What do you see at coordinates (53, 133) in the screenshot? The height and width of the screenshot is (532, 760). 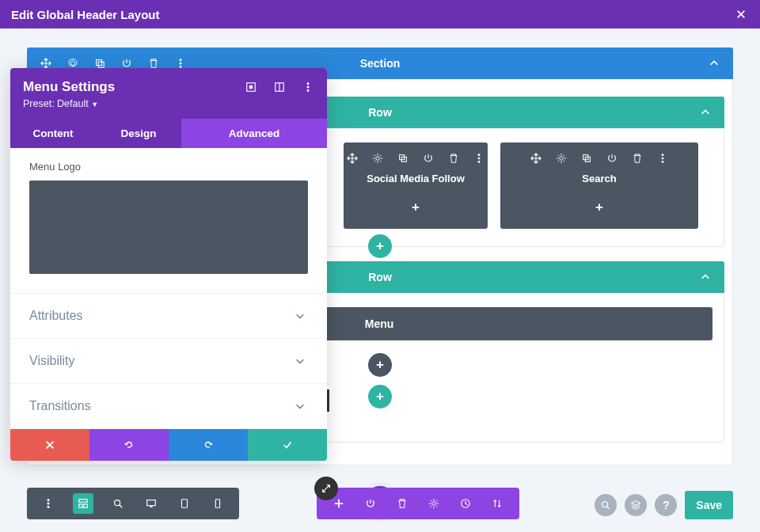 I see `tab-content: Content` at bounding box center [53, 133].